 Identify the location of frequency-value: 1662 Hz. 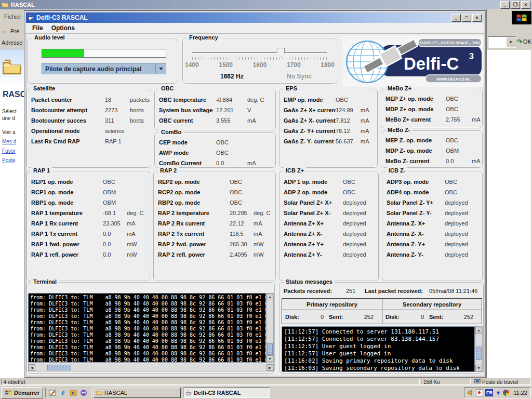
(232, 76).